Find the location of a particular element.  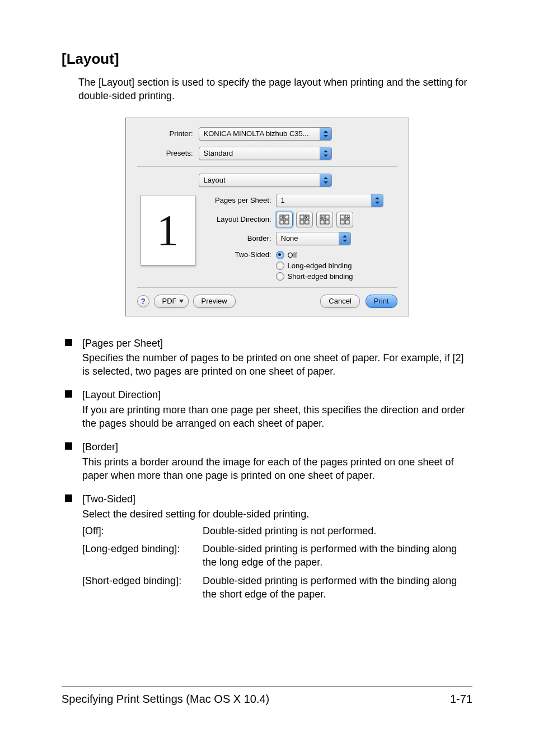

border-popup-value: None is located at coordinates (308, 239).